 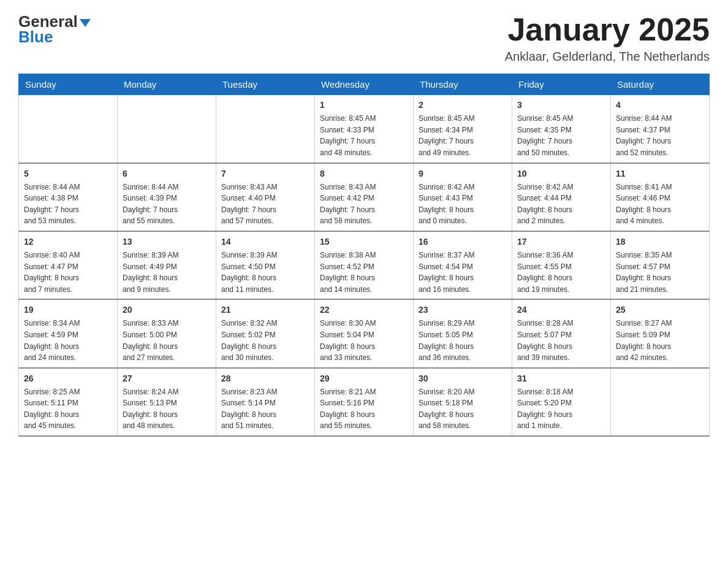 What do you see at coordinates (266, 402) in the screenshot?
I see `calendar-cell: 28Sunrise: 8:23 AMSunset: 5:14 PMDayligh…` at bounding box center [266, 402].